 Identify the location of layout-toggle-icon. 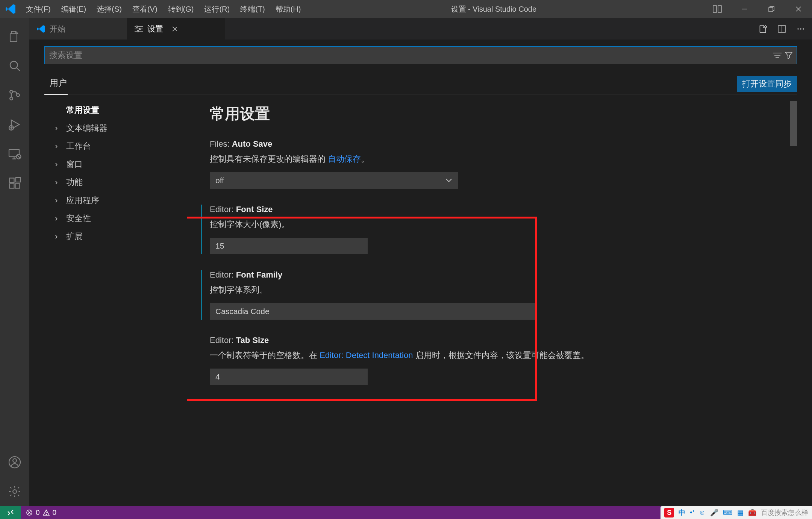
(717, 9).